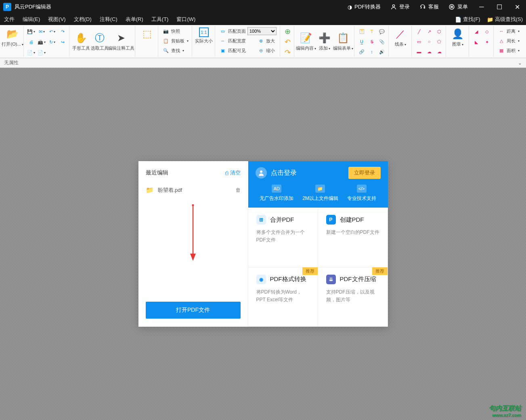 The width and height of the screenshot is (526, 420). Describe the element at coordinates (362, 42) in the screenshot. I see `annot-underline-button: U̲` at that location.